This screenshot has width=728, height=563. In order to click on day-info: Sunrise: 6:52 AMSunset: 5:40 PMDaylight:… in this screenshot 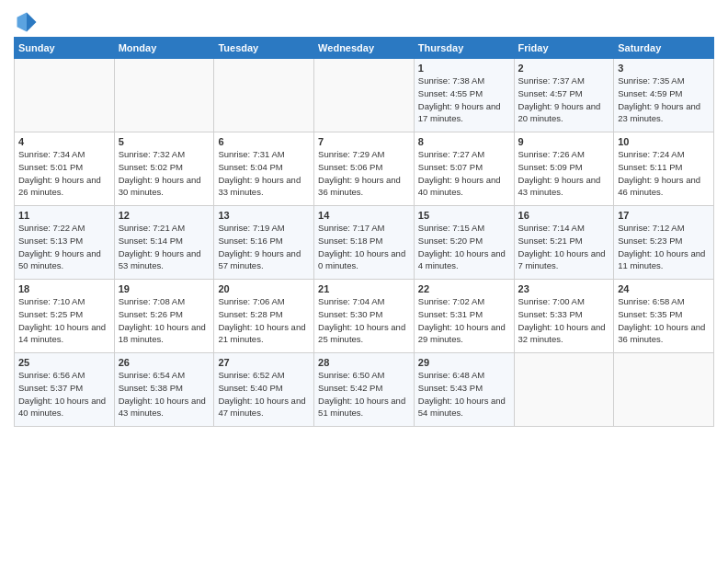, I will do `click(264, 394)`.